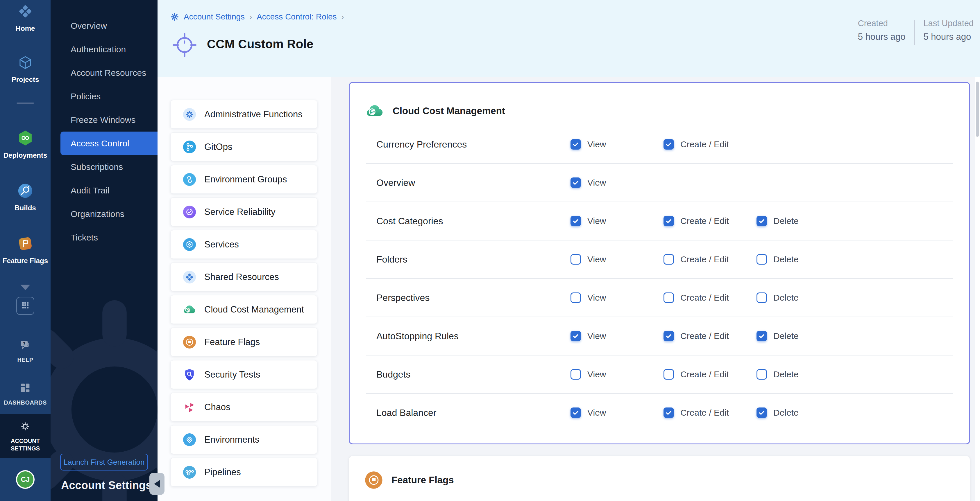 This screenshot has height=501, width=980. What do you see at coordinates (660, 412) in the screenshot?
I see `permission-row: Load Balancer View Create / Edit Delete` at bounding box center [660, 412].